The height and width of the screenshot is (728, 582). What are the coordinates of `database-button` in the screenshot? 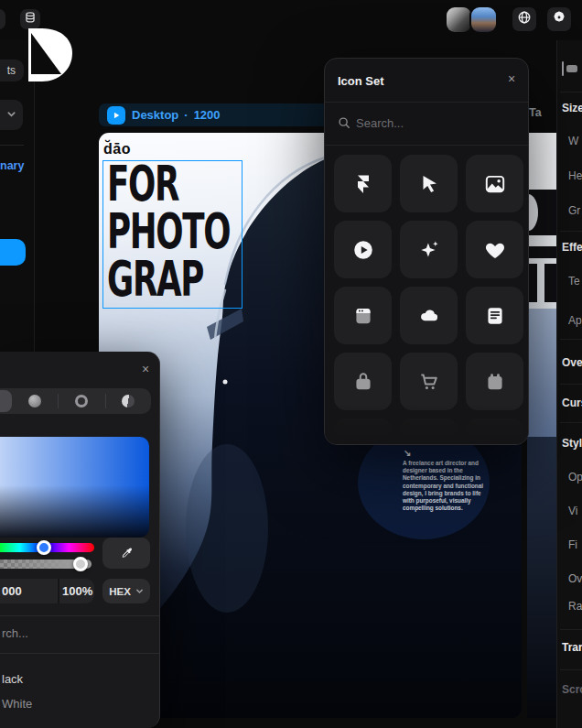 It's located at (30, 19).